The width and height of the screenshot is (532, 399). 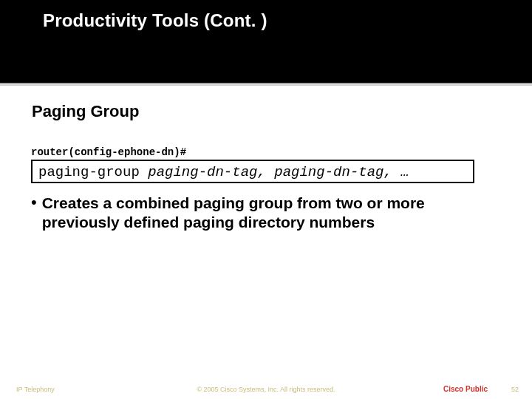 What do you see at coordinates (278, 172) in the screenshot?
I see `cli-command-args: paging-dn-tag, paging-dn-tag, …` at bounding box center [278, 172].